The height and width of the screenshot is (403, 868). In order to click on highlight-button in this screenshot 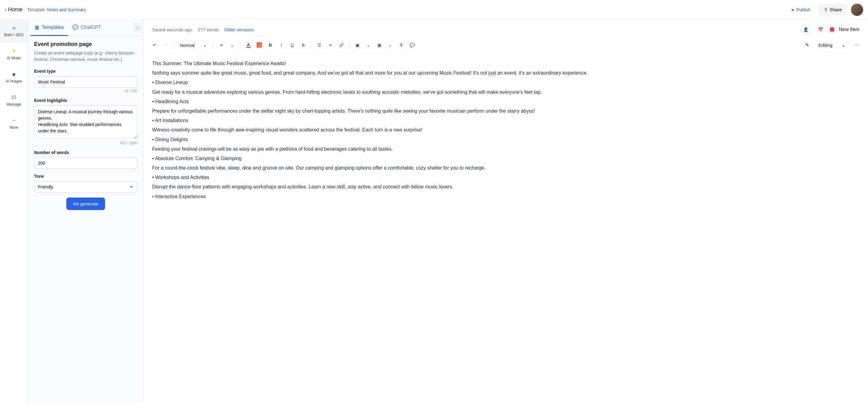, I will do `click(259, 45)`.